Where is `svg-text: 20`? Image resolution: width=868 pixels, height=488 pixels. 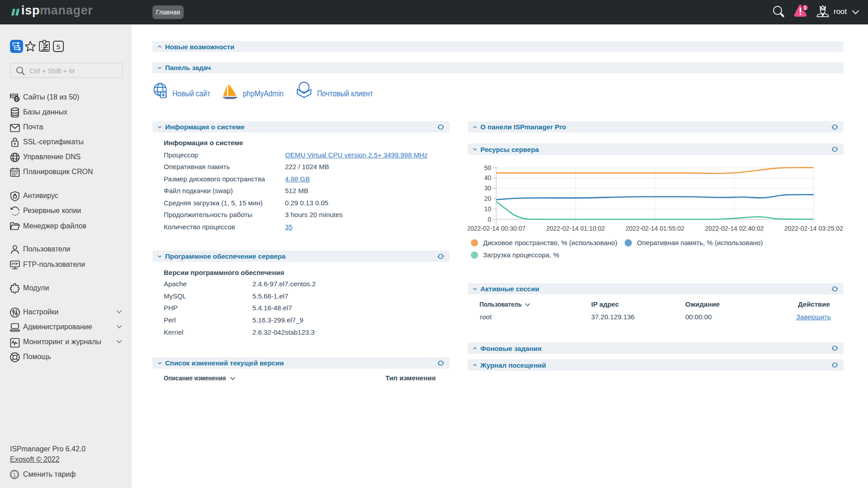 svg-text: 20 is located at coordinates (488, 199).